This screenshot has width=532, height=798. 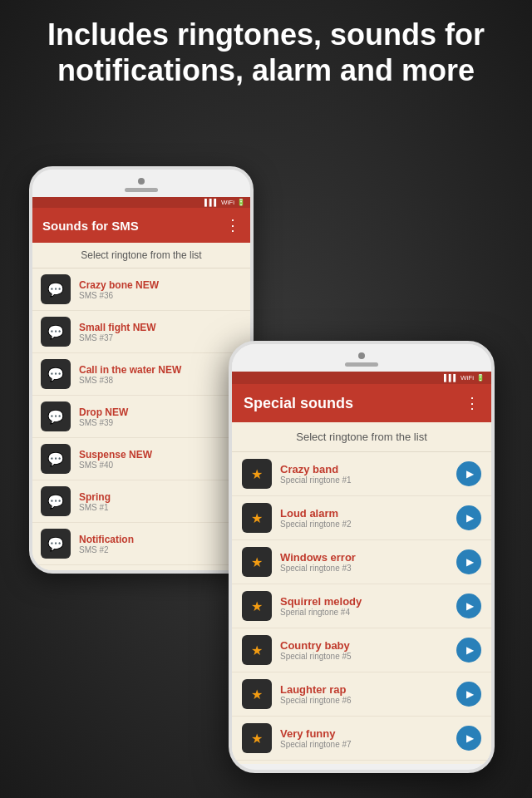 I want to click on item-sub: SMS #40, so click(x=160, y=466).